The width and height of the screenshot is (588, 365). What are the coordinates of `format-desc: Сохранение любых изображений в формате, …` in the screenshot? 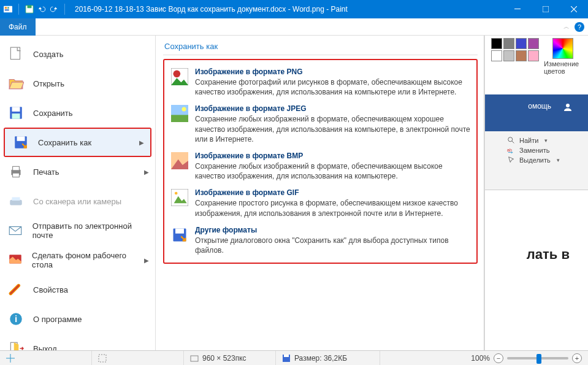 It's located at (332, 171).